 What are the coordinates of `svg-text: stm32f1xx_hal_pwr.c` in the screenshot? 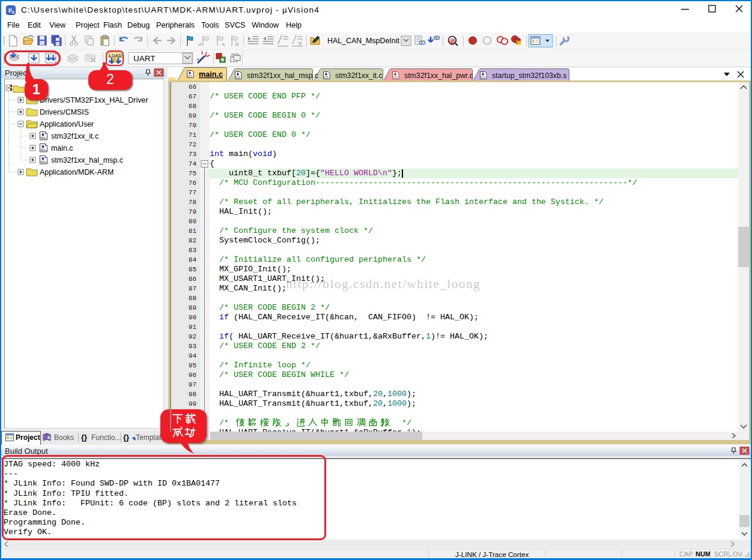 It's located at (438, 76).